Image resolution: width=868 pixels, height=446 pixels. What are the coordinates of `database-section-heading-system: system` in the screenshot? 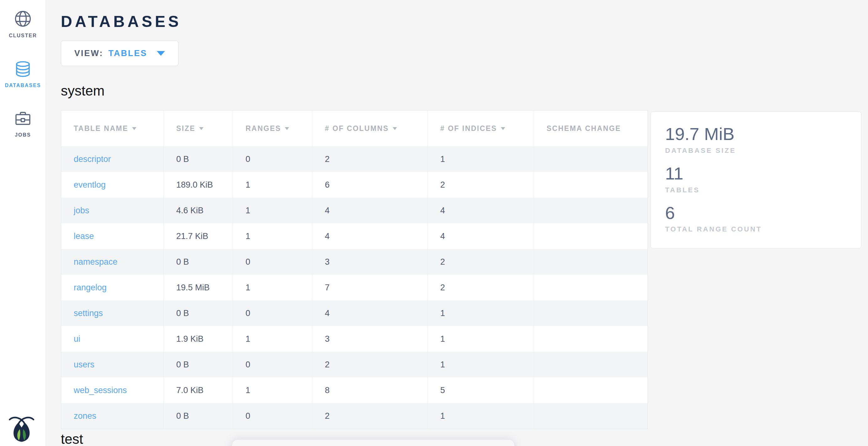 It's located at (464, 91).